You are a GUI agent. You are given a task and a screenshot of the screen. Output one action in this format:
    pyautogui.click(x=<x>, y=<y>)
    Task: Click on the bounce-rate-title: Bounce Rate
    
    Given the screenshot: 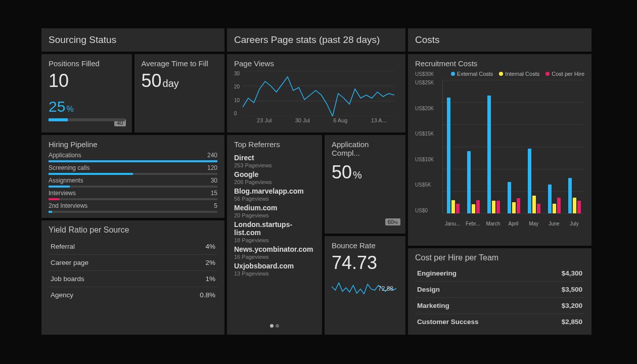 What is the action you would take?
    pyautogui.click(x=365, y=246)
    